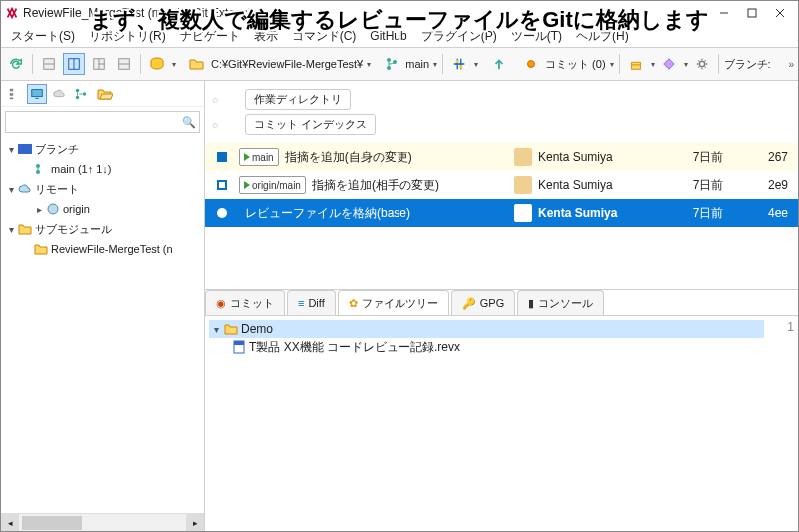  What do you see at coordinates (92, 122) in the screenshot?
I see `filter-input` at bounding box center [92, 122].